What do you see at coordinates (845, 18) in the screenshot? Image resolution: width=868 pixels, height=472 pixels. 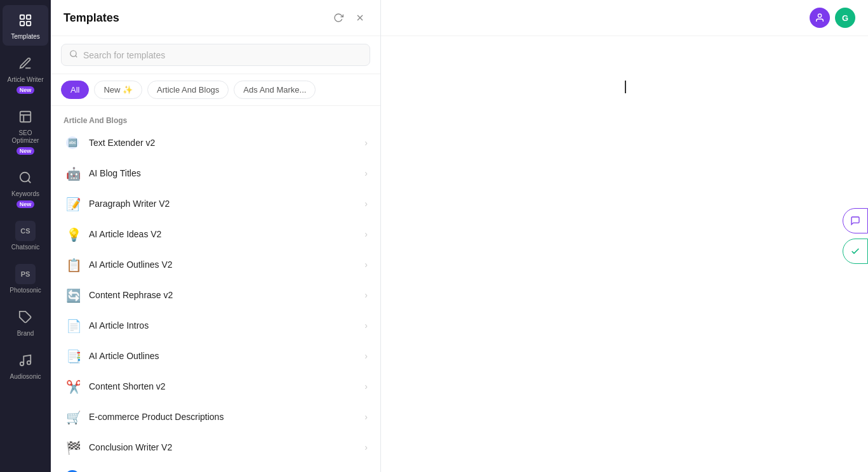 I see `grammarly-icon: G` at bounding box center [845, 18].